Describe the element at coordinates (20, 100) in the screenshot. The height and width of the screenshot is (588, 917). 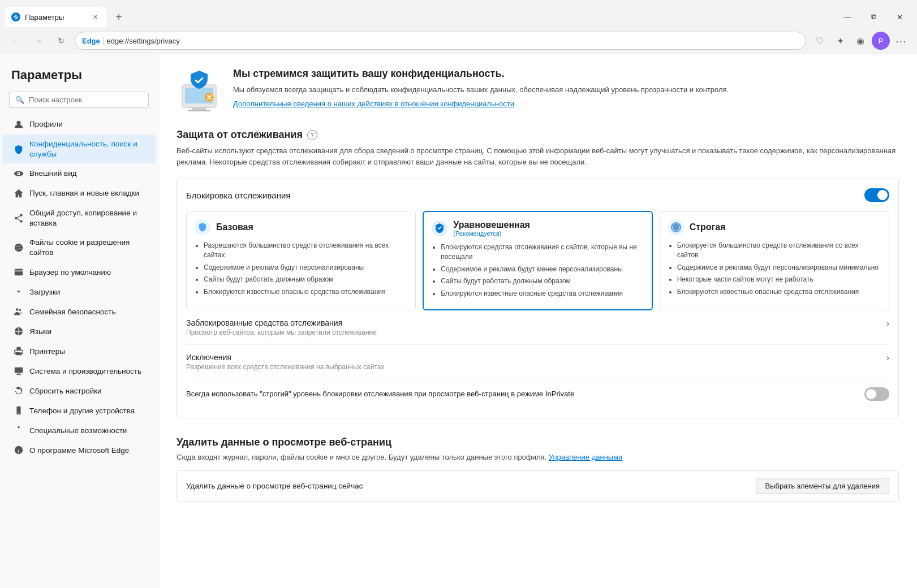
I see `search-icon: 🔍` at that location.